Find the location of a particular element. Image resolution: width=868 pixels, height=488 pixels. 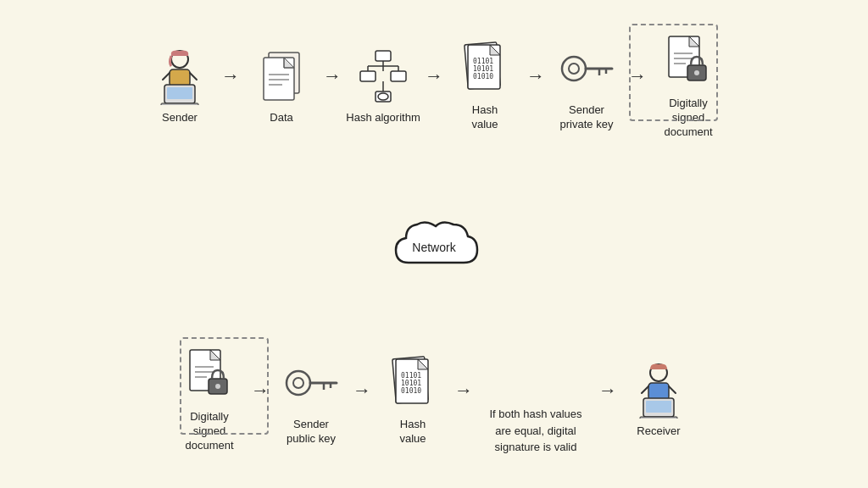

sender-private-key-label: Senderprivate key is located at coordinates (587, 118).